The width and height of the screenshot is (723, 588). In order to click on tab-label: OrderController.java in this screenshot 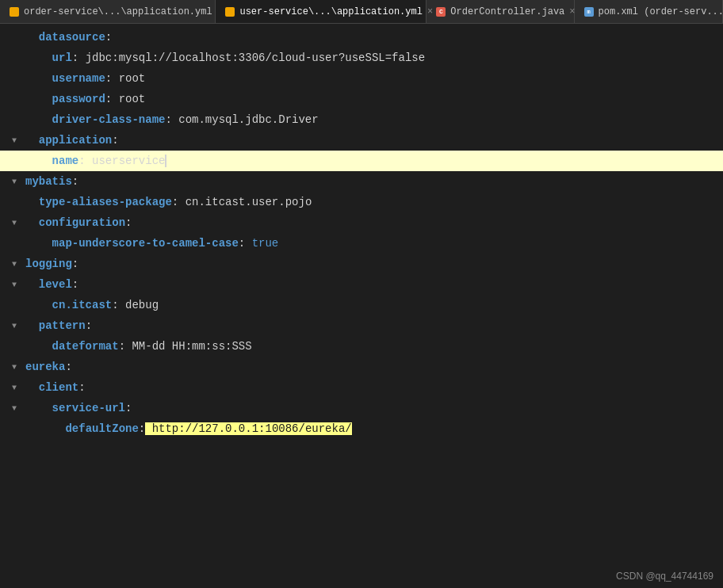, I will do `click(507, 12)`.